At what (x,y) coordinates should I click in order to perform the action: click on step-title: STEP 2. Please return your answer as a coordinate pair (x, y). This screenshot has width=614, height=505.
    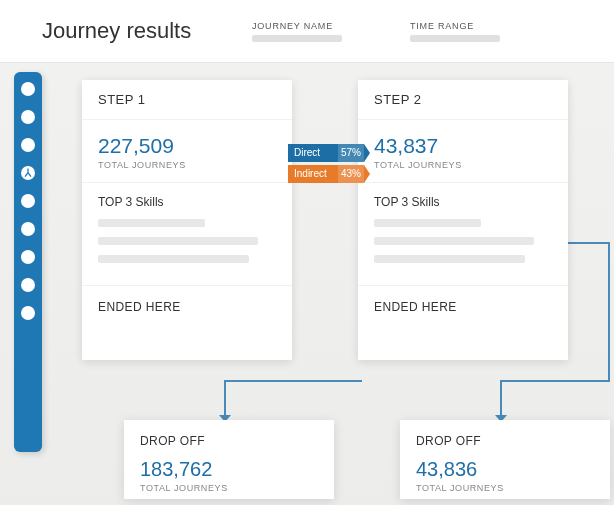
    Looking at the image, I should click on (463, 100).